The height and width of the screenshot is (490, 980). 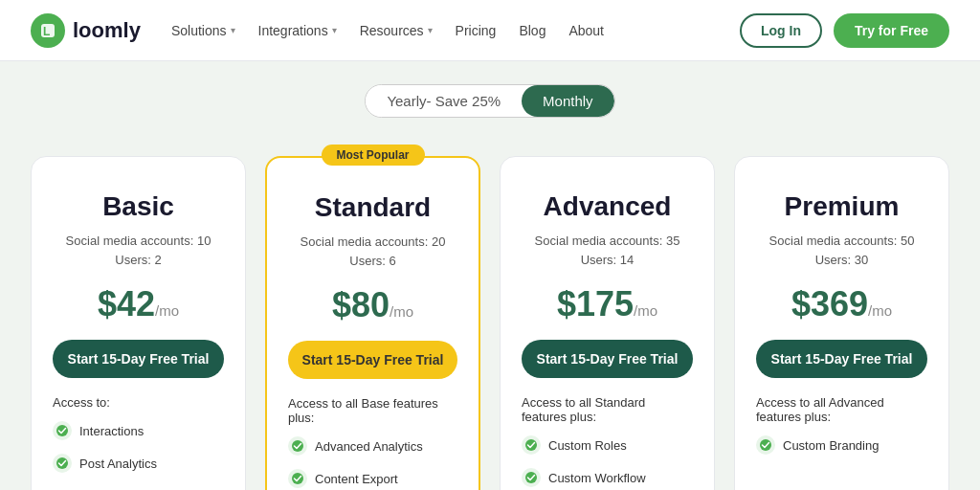 I want to click on plan-name: Basic, so click(x=138, y=207).